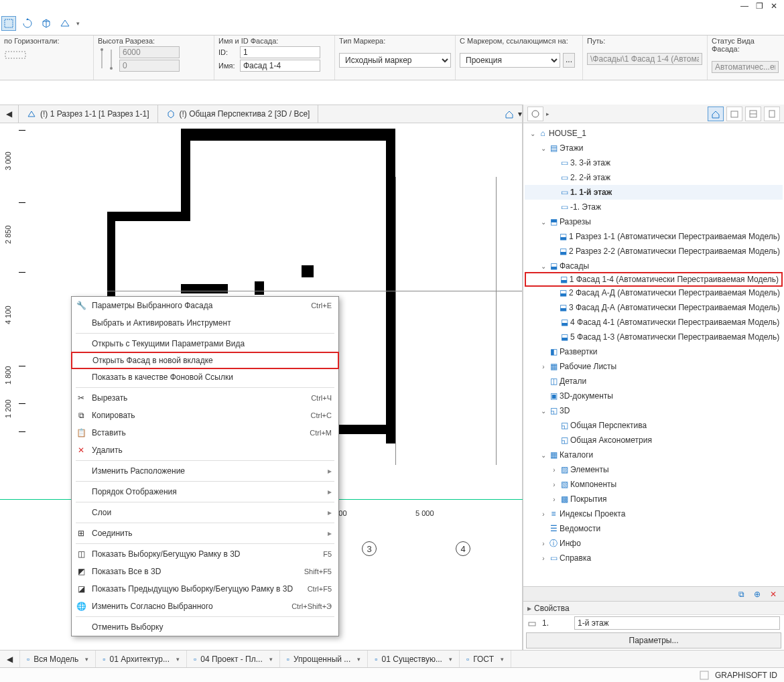 The height and width of the screenshot is (682, 784). I want to click on maximize-button: ❐, so click(759, 6).